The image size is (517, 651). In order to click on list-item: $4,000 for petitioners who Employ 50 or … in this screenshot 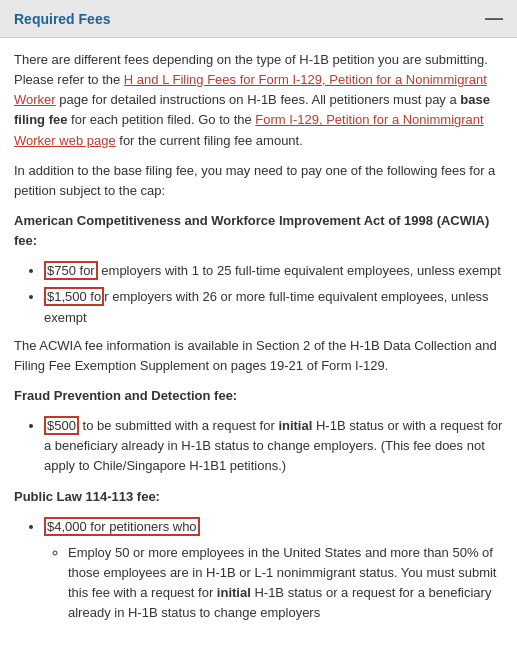, I will do `click(274, 570)`.